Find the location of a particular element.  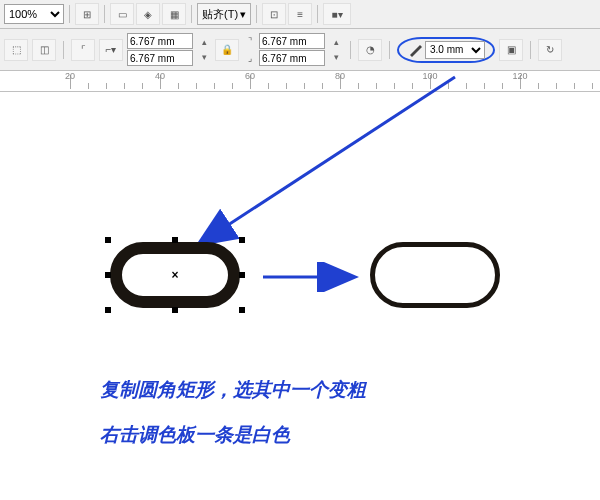

corner-tr-icon: ⌝ is located at coordinates (250, 41).